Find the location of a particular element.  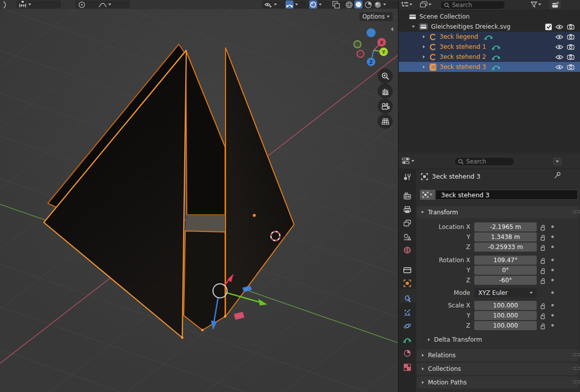

collection-checkbox is located at coordinates (549, 27).